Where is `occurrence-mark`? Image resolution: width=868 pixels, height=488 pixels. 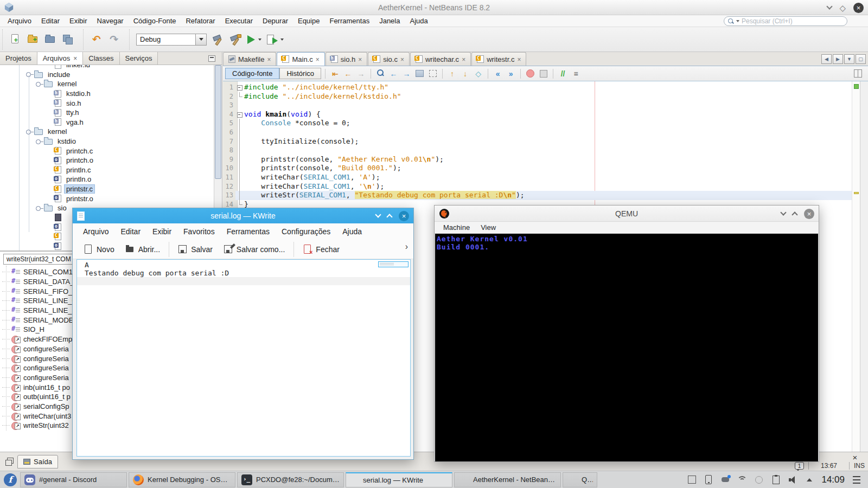
occurrence-mark is located at coordinates (856, 193).